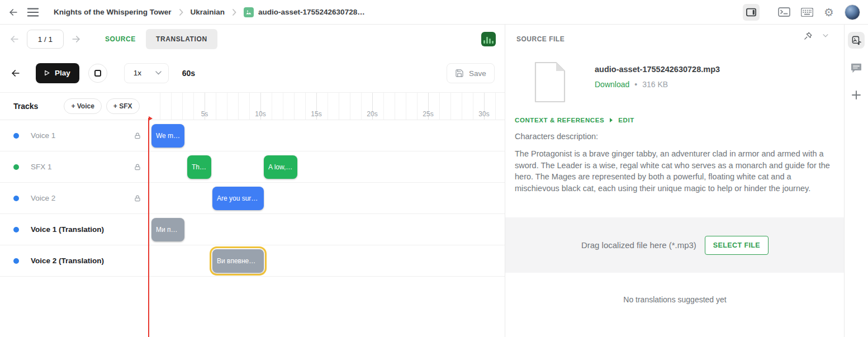  What do you see at coordinates (856, 68) in the screenshot?
I see `comments-tab-icon` at bounding box center [856, 68].